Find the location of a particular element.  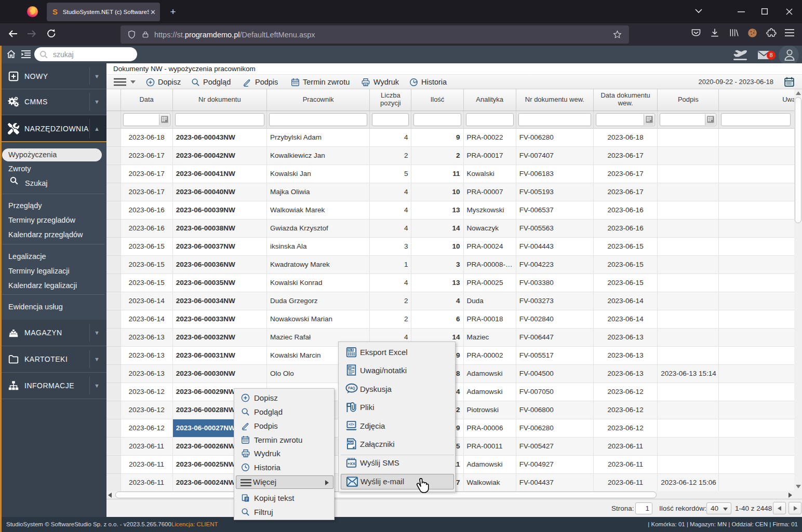

svg-text: S is located at coordinates (55, 12).